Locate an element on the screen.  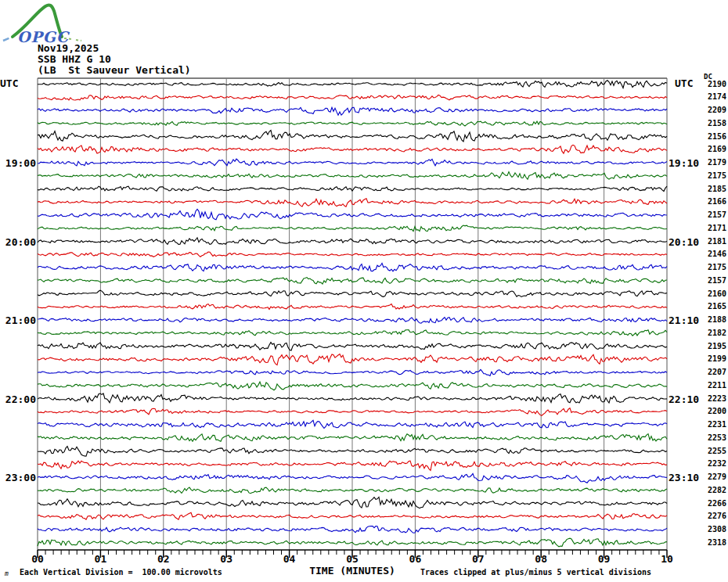
left-time-label: 22:00 is located at coordinates (19, 399).